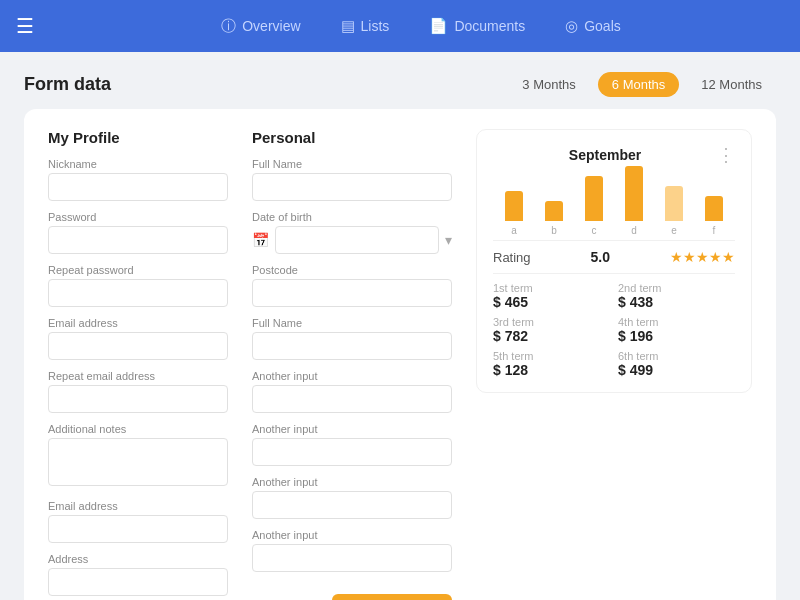  I want to click on filter-3months: 3 Months, so click(548, 84).